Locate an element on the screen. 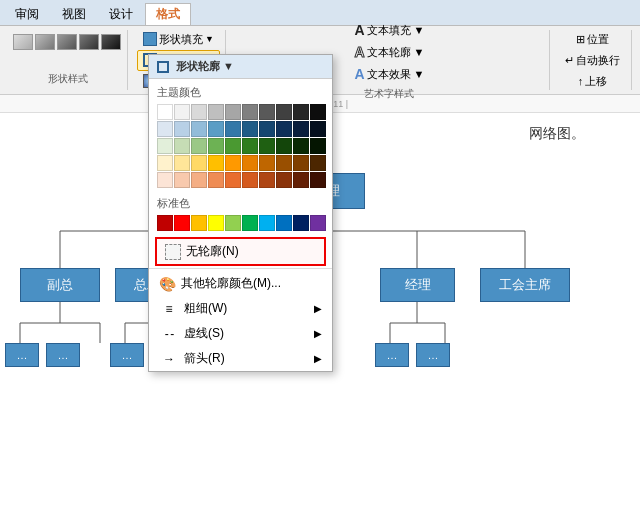 This screenshot has height=526, width=640. sub-box-5: … is located at coordinates (392, 355).